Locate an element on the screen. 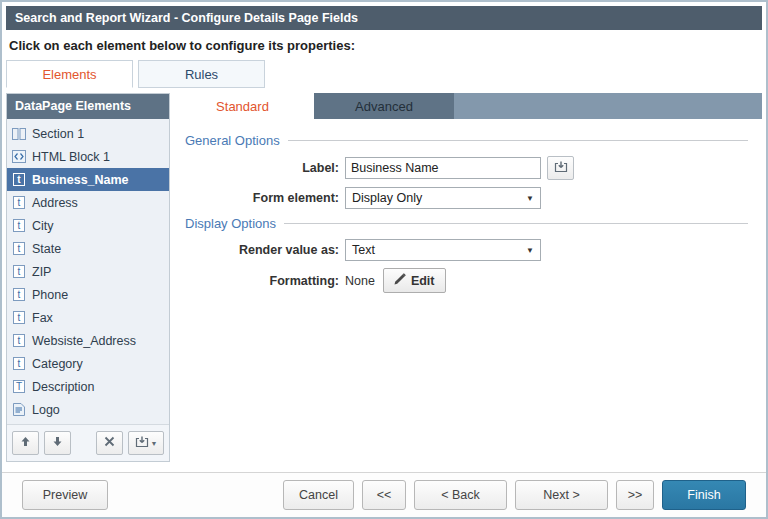 The width and height of the screenshot is (768, 519). pencil-icon is located at coordinates (400, 280).